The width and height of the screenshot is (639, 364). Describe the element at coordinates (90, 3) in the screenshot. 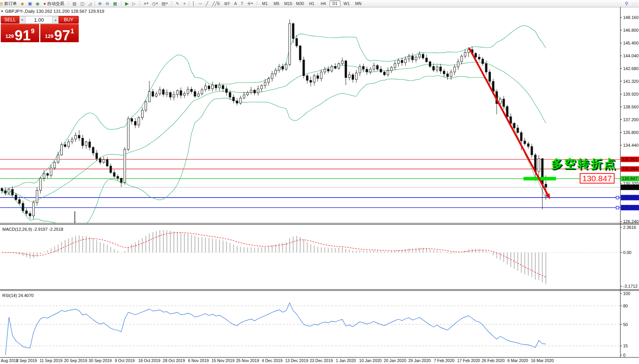

I see `line-chart-icon: ◿` at that location.